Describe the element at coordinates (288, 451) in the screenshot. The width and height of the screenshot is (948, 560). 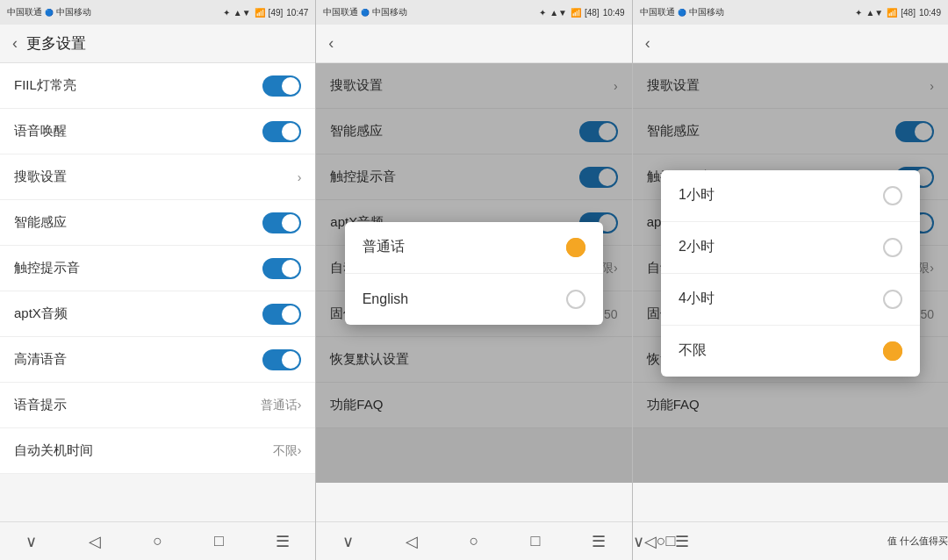
I see `settings-item-value: 不限›` at that location.